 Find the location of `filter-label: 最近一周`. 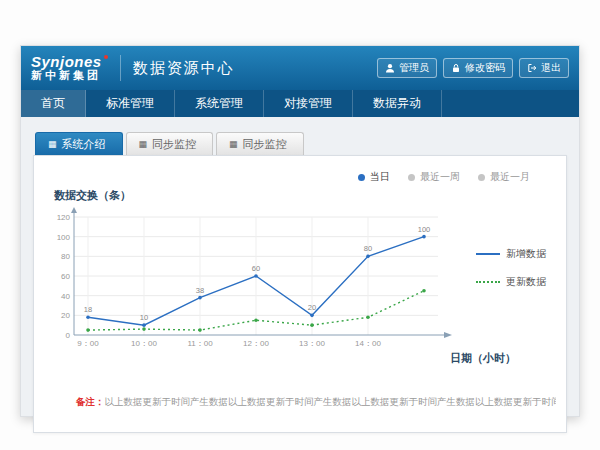

filter-label: 最近一周 is located at coordinates (440, 177).